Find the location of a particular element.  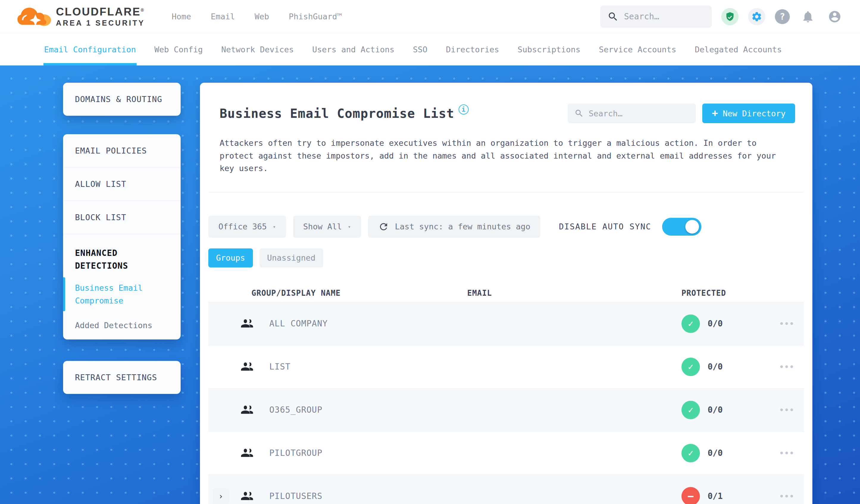

global-search-input is located at coordinates (664, 16).